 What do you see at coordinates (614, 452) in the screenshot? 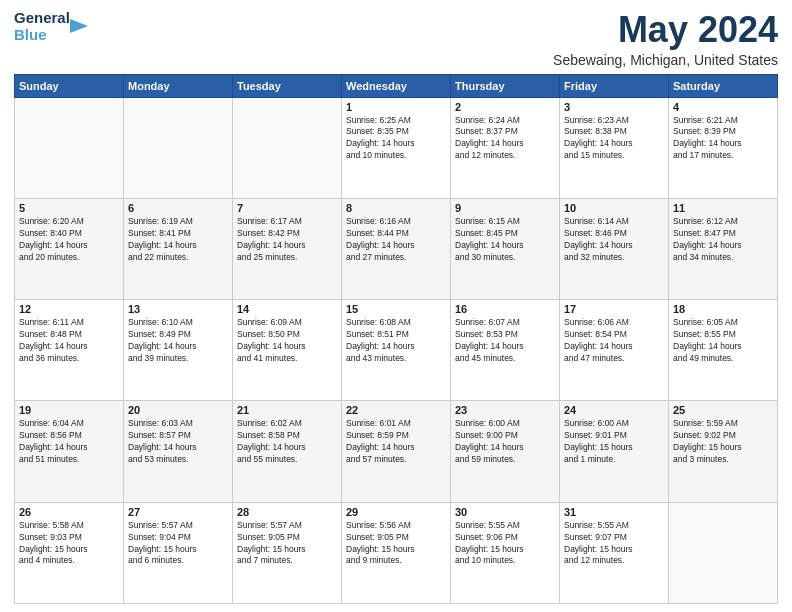
I see `calendar-cell-3-5: 24Sunrise: 6:00 AM Sunset: 9:01 PM Dayli…` at bounding box center [614, 452].